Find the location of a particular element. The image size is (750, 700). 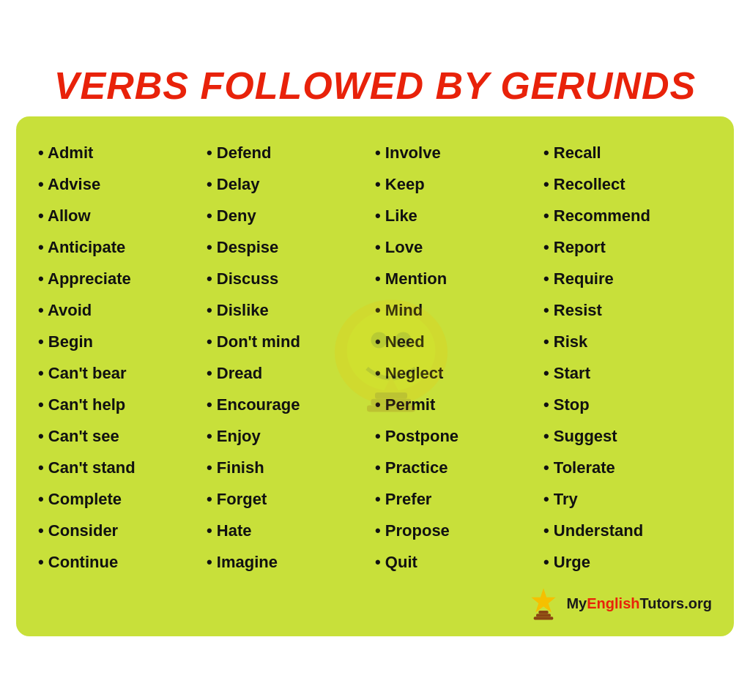

word-item: Can't stand is located at coordinates (122, 467).